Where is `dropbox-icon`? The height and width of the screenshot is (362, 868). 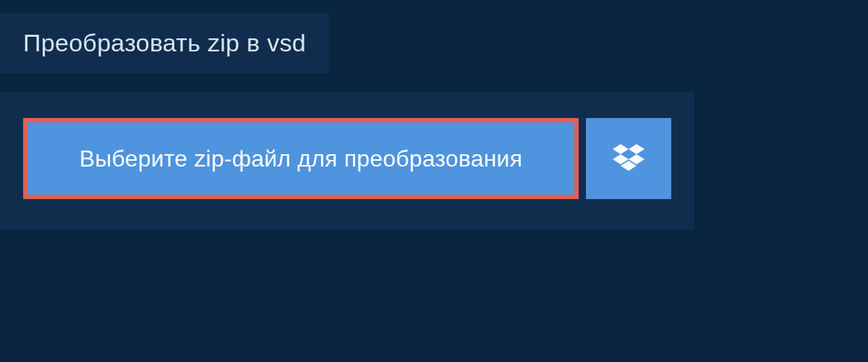 dropbox-icon is located at coordinates (629, 159).